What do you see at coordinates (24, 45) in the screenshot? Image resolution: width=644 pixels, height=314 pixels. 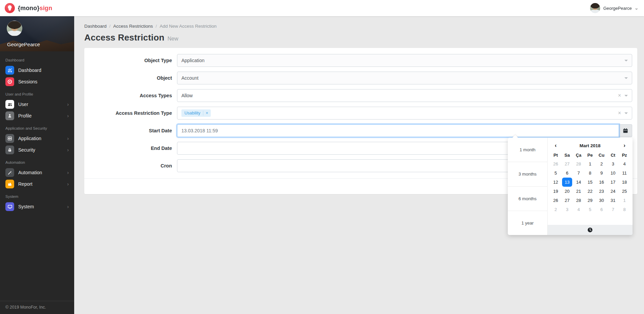 I see `profile-name: GeorgePearce` at bounding box center [24, 45].